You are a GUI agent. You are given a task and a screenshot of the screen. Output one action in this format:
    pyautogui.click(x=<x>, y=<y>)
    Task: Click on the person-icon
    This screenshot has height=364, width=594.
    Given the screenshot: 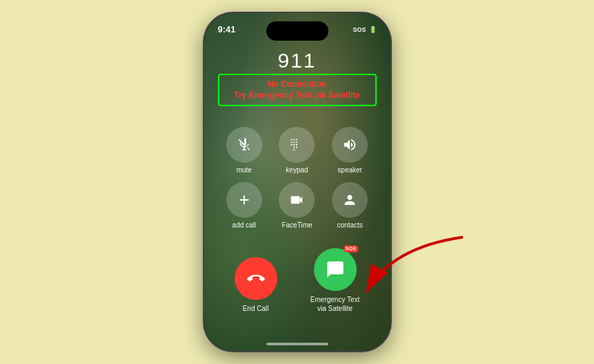 What is the action you would take?
    pyautogui.click(x=350, y=200)
    